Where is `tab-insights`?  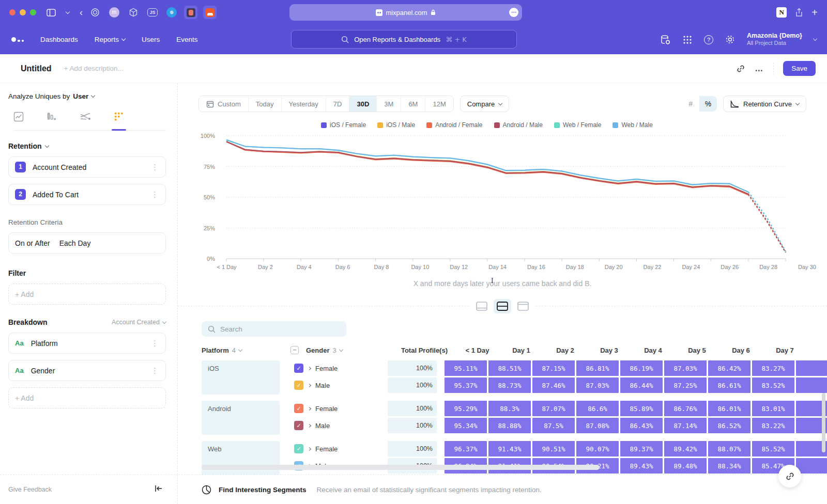
tab-insights is located at coordinates (19, 118).